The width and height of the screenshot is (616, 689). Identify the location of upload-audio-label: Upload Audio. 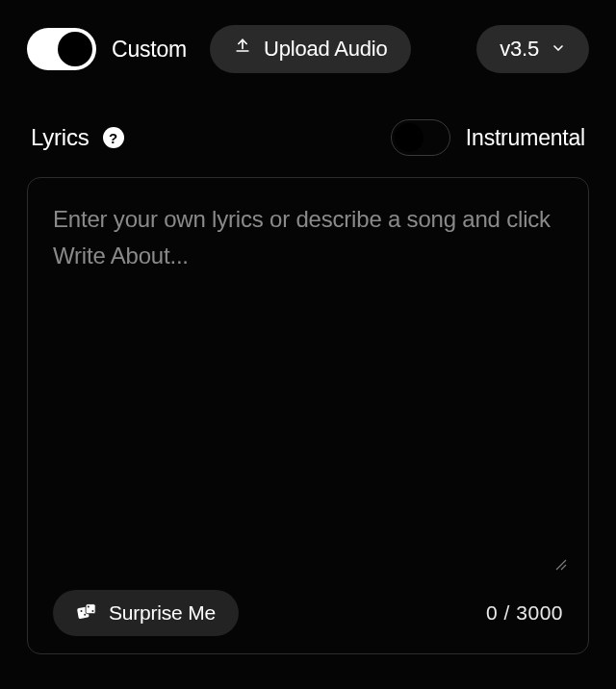
(325, 49).